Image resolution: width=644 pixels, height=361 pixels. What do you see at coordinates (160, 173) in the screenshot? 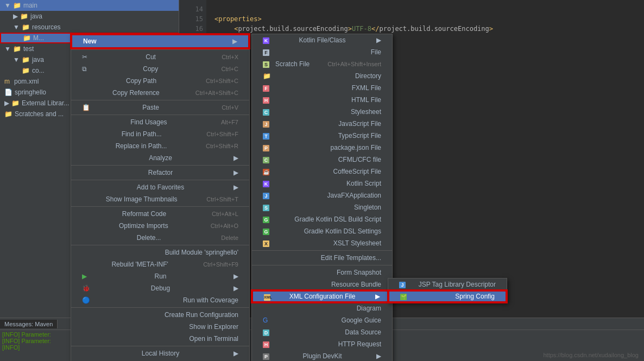
I see `menu-item-refactor: Refactor ▶` at bounding box center [160, 173].